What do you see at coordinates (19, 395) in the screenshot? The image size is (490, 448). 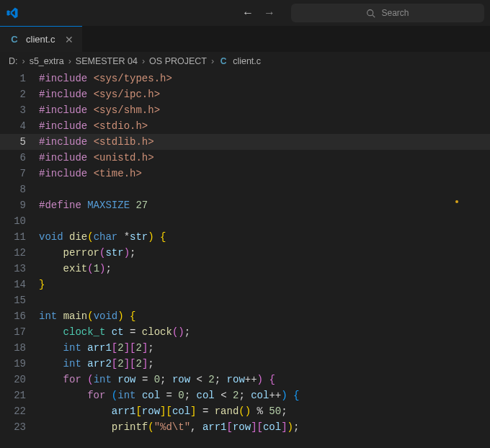 I see `line-number: 21` at bounding box center [19, 395].